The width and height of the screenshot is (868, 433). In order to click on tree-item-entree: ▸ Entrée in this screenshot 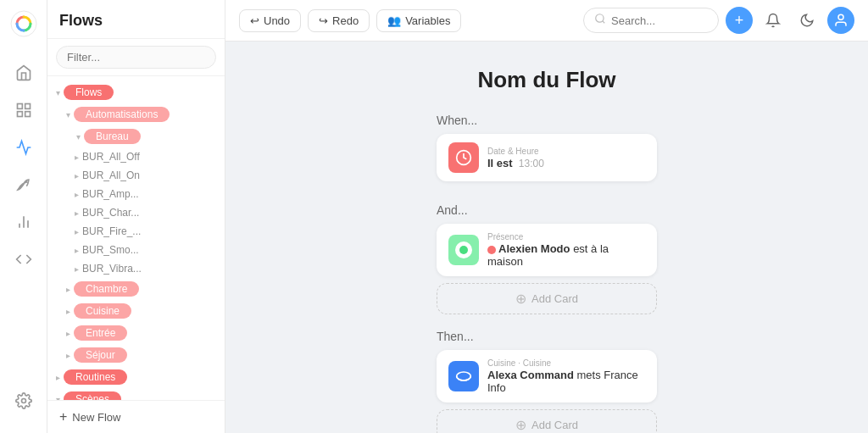, I will do `click(136, 333)`.